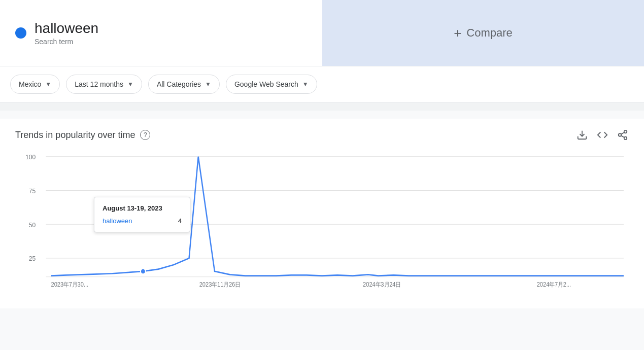 Image resolution: width=644 pixels, height=350 pixels. I want to click on share-icon, so click(623, 135).